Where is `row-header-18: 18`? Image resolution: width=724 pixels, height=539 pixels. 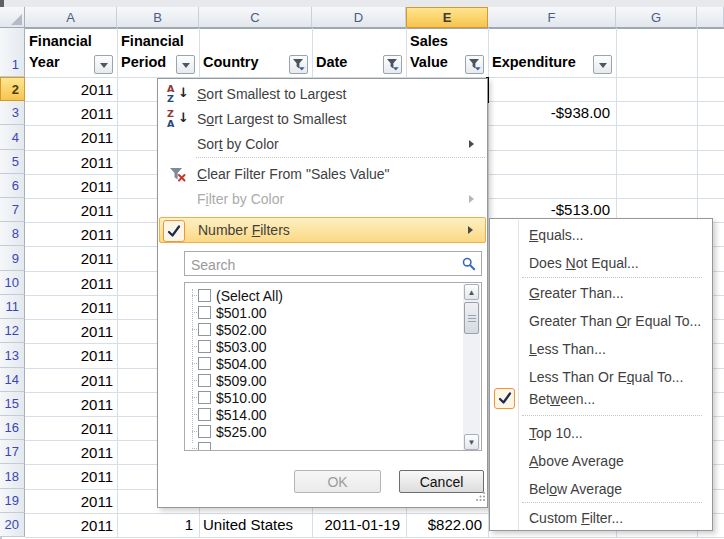
row-header-18: 18 is located at coordinates (12, 476).